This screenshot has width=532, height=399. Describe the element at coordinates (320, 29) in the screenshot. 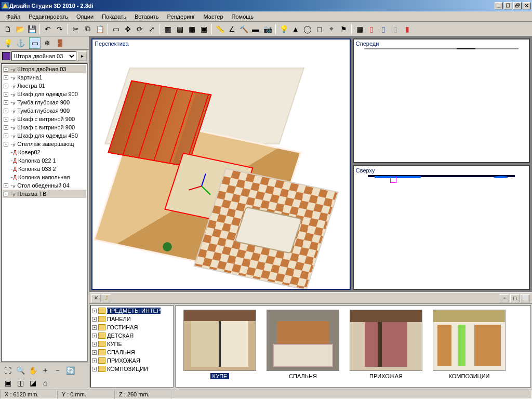

I see `cube-icon: ◻` at that location.